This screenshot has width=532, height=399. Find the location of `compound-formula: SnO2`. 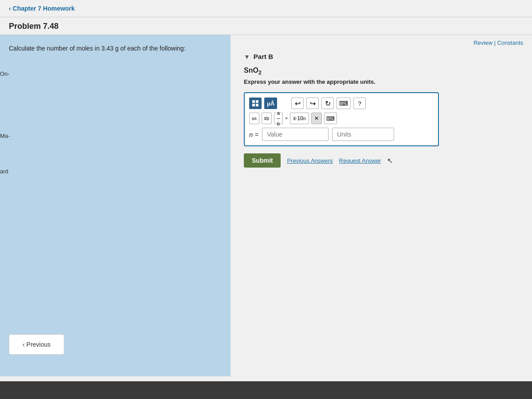

compound-formula: SnO2 is located at coordinates (381, 71).